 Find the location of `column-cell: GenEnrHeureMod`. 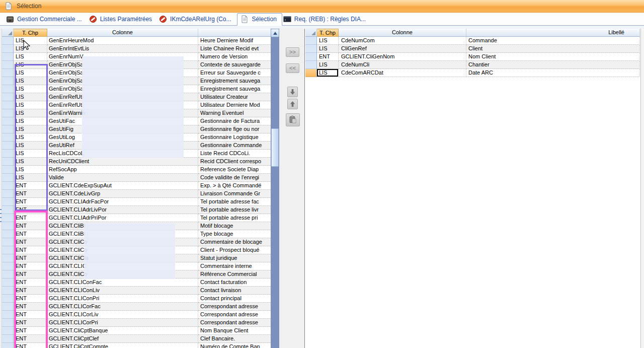

column-cell: GenEnrHeureMod is located at coordinates (123, 41).